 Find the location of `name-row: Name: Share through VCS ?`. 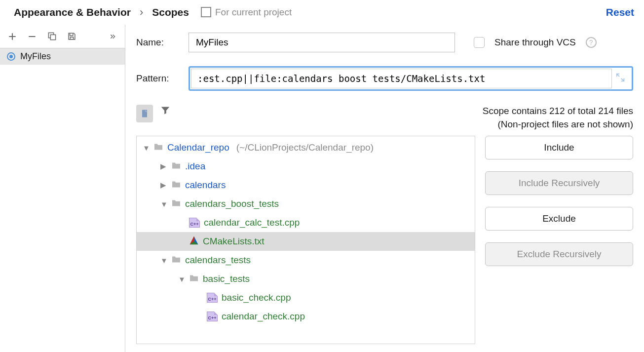

name-row: Name: Share through VCS ? is located at coordinates (385, 42).